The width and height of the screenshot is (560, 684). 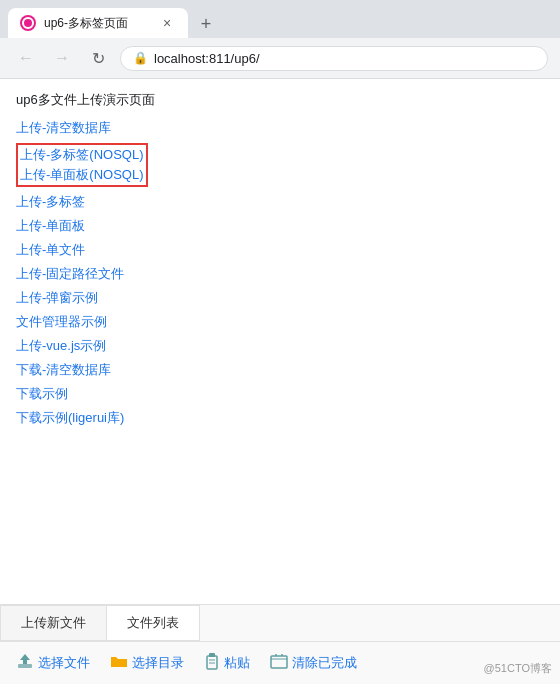 What do you see at coordinates (279, 663) in the screenshot?
I see `clear-icon` at bounding box center [279, 663].